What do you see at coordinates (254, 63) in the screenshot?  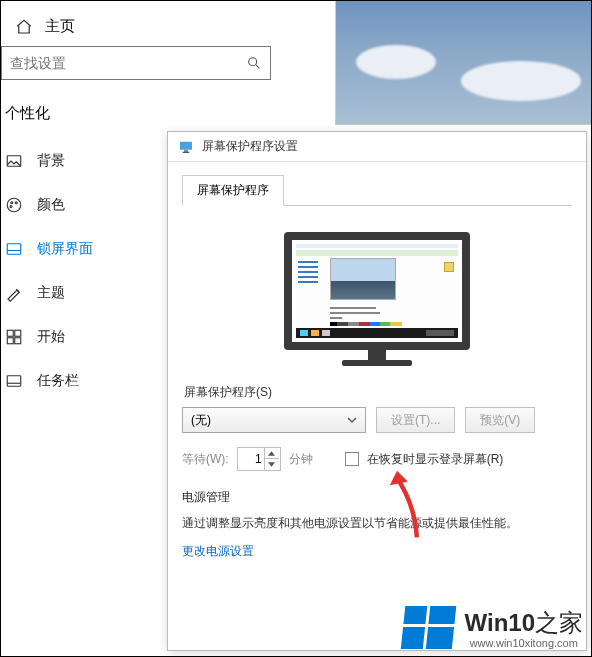 I see `search-icon` at bounding box center [254, 63].